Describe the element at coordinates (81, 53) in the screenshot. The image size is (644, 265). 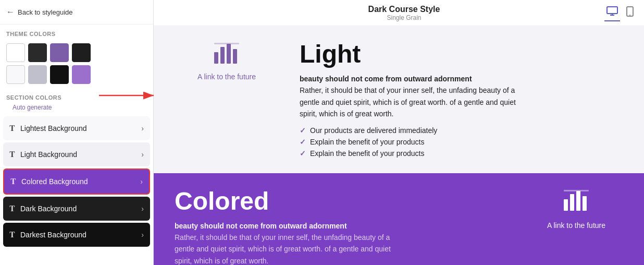
I see `swatch-darkest` at that location.